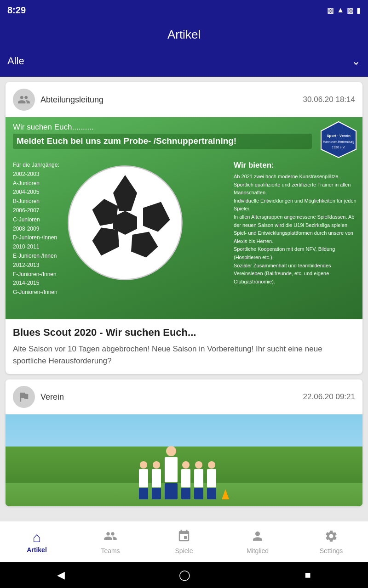 The width and height of the screenshot is (368, 588). What do you see at coordinates (356, 61) in the screenshot?
I see `chevron-down-icon: ⌄` at bounding box center [356, 61].